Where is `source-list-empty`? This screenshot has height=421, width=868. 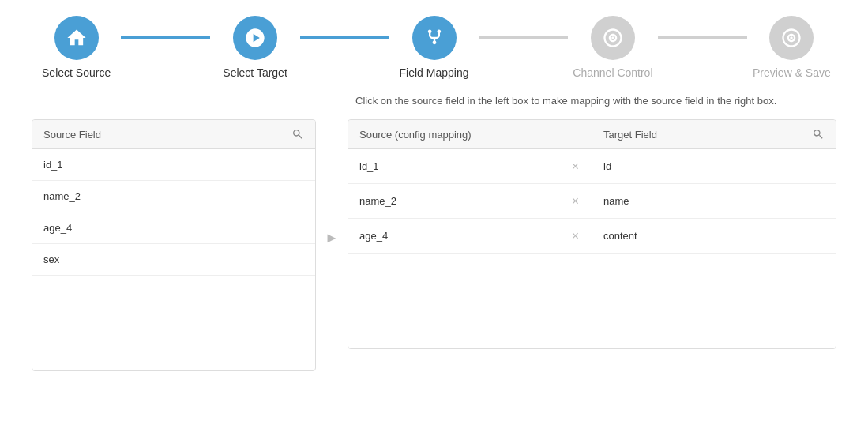 source-list-empty is located at coordinates (174, 323).